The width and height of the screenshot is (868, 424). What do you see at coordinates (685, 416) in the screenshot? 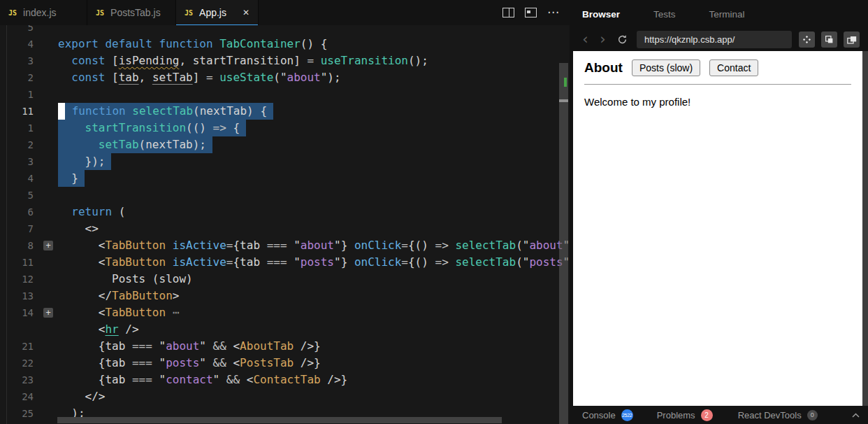
I see `problems-toggle: Problems 2` at bounding box center [685, 416].